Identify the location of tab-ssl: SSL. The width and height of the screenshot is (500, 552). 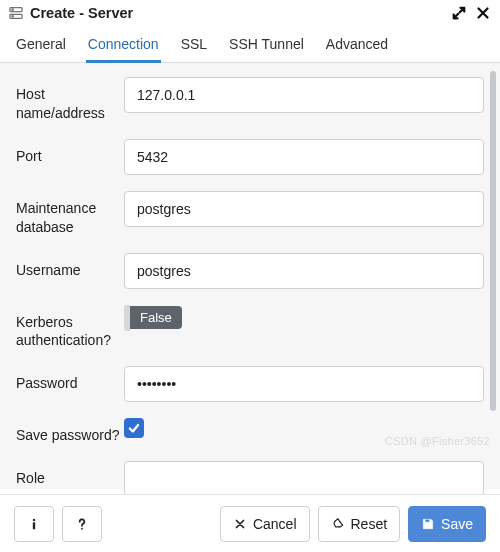
(194, 46).